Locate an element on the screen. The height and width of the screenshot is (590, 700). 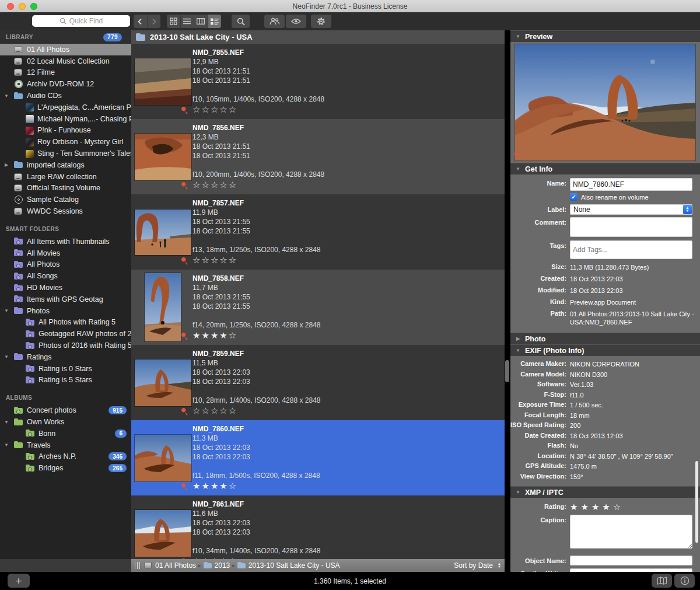
sidebar-item-photos-2016-rating5: Photos of 2016 with Rating 5 is located at coordinates (65, 345).